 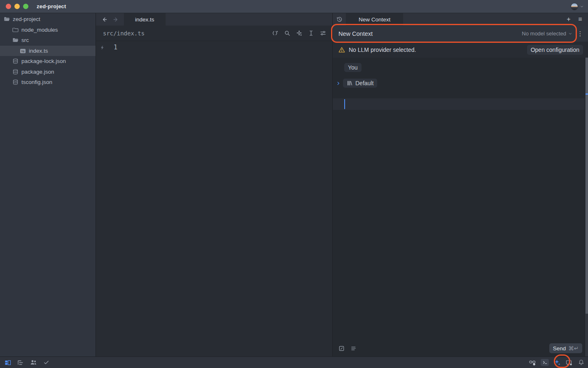 I want to click on tree-item-zed-project: zed-project, so click(x=48, y=19).